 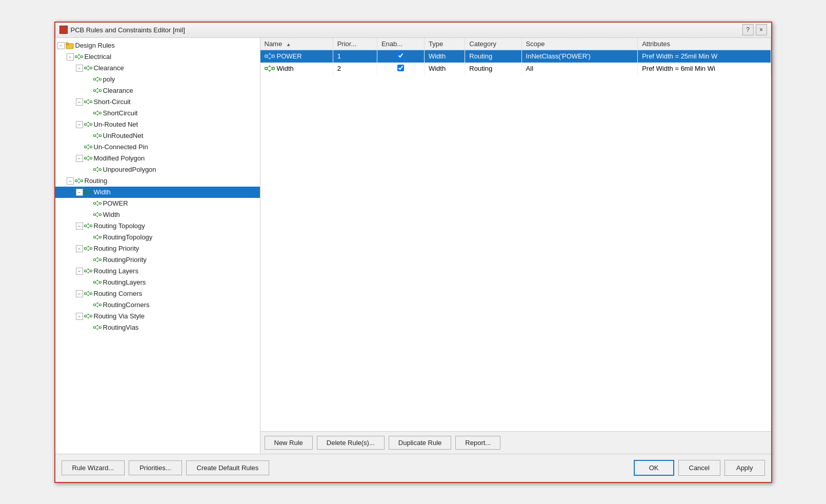 I want to click on expand-btn-routing-via-style-cat: −, so click(x=79, y=316).